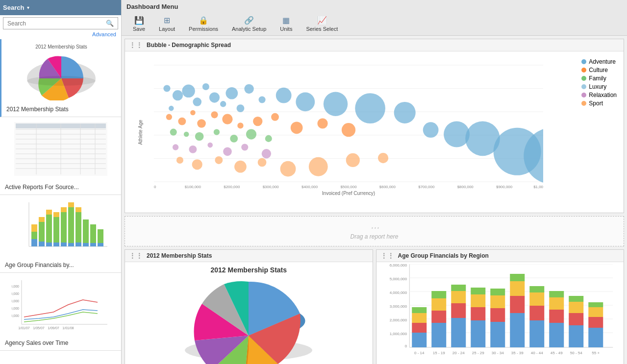  Describe the element at coordinates (136, 45) in the screenshot. I see `drag-handle-bubble: ⋮⋮` at that location.